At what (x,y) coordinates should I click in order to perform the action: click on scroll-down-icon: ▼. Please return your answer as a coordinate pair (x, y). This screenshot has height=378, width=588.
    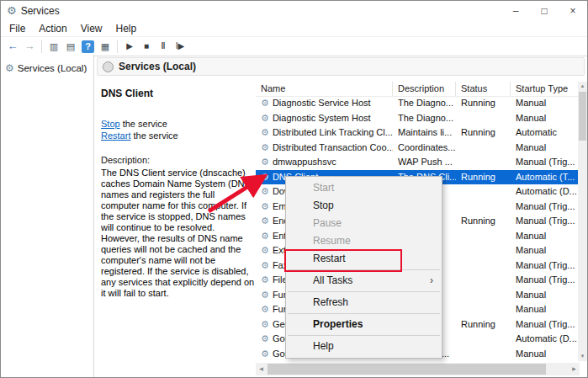
    Looking at the image, I should click on (582, 357).